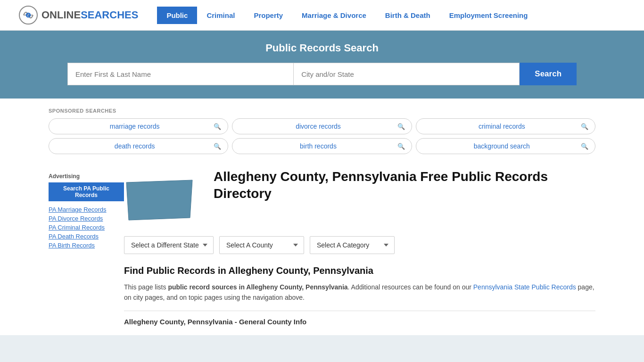 This screenshot has height=362, width=644. I want to click on sidebar-ad-button: Search PA Public Records, so click(86, 192).